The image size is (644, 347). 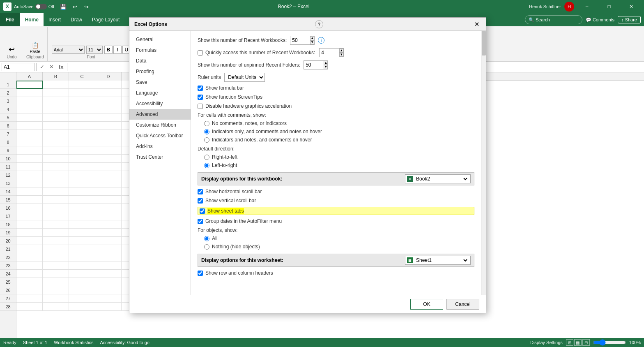 What do you see at coordinates (8, 307) in the screenshot?
I see `row-28: 28` at bounding box center [8, 307].